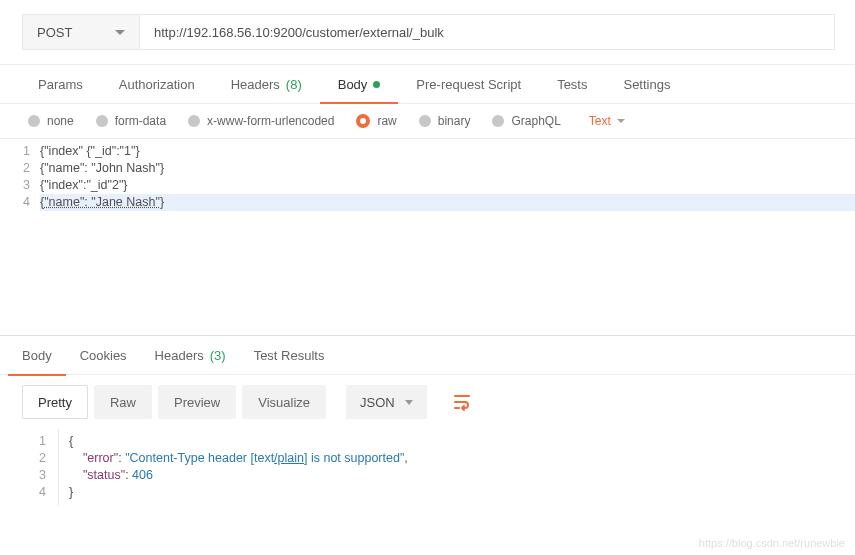 The image size is (855, 555). What do you see at coordinates (468, 84) in the screenshot?
I see `tab-prerequest: Pre-request Script` at bounding box center [468, 84].